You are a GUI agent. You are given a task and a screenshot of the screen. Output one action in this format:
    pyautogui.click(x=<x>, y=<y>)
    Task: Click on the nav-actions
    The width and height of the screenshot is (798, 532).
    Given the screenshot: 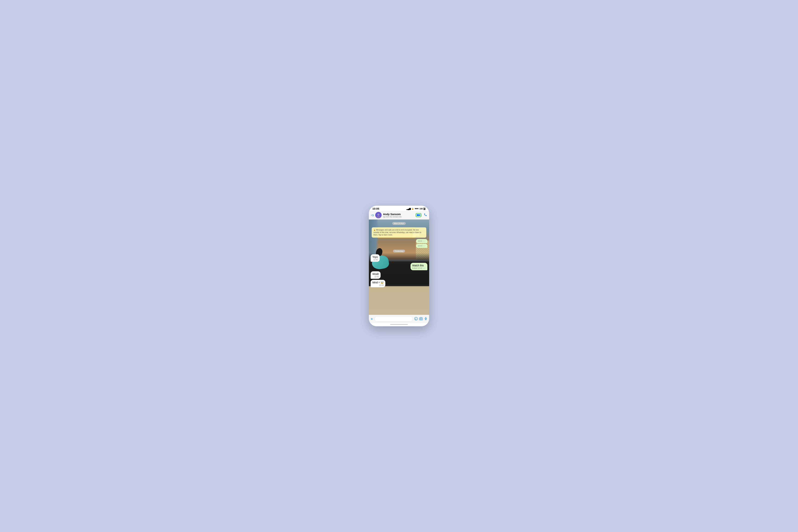 What is the action you would take?
    pyautogui.click(x=421, y=215)
    